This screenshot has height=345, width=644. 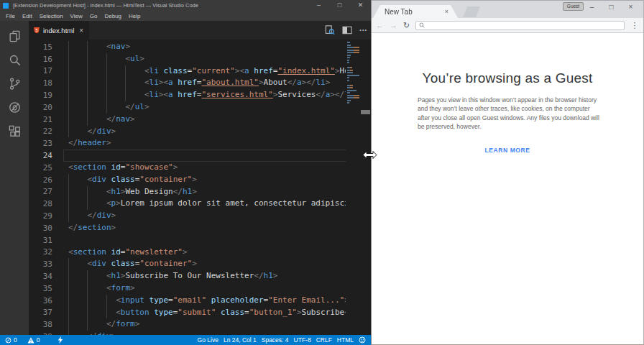 I want to click on code-line: 24, so click(x=200, y=155).